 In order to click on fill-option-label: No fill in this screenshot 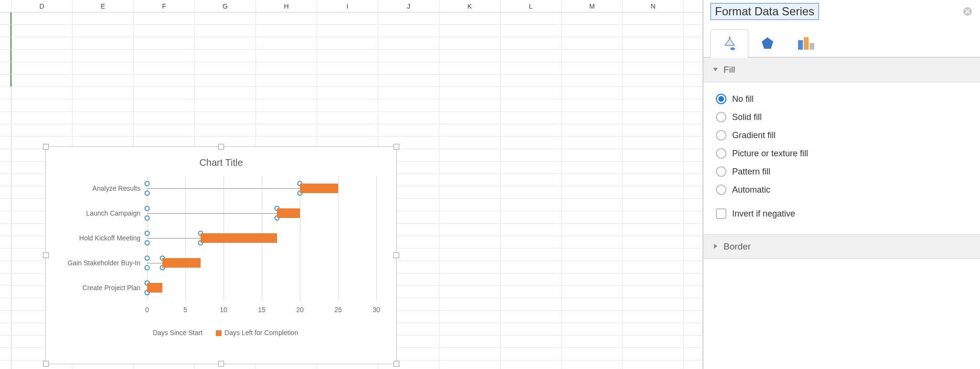, I will do `click(743, 99)`.